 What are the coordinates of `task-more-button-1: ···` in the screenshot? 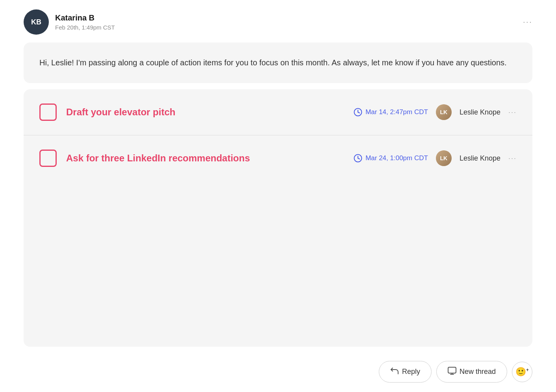 It's located at (513, 113).